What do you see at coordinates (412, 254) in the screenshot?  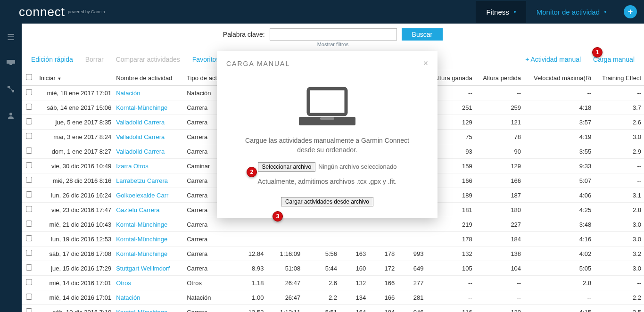 I see `cell-c10: 993` at bounding box center [412, 254].